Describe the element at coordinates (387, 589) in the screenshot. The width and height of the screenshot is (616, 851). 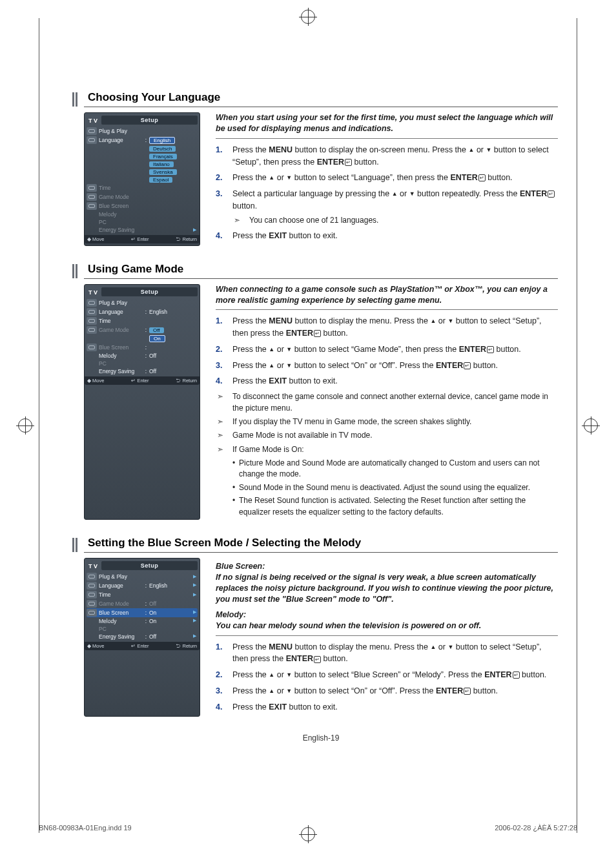
I see `section-intro: If no signal is being received or the si…` at that location.